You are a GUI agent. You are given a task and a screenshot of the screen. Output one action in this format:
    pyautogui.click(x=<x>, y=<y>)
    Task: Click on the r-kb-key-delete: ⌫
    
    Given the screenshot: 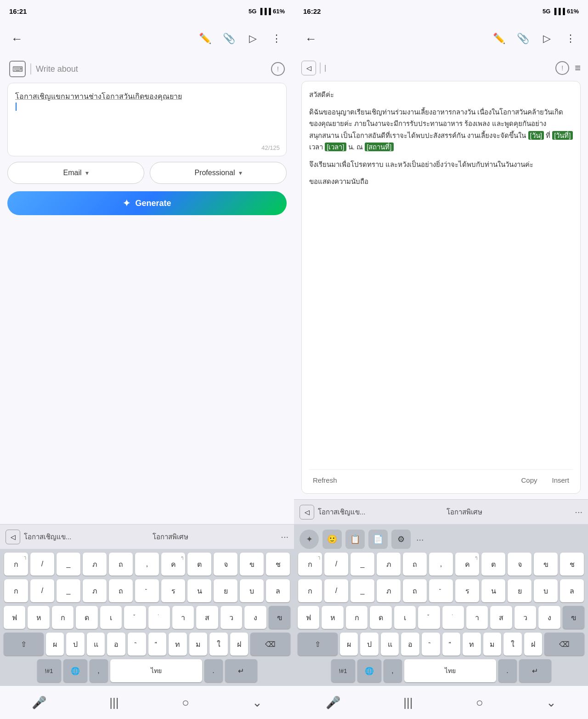 What is the action you would take?
    pyautogui.click(x=564, y=644)
    